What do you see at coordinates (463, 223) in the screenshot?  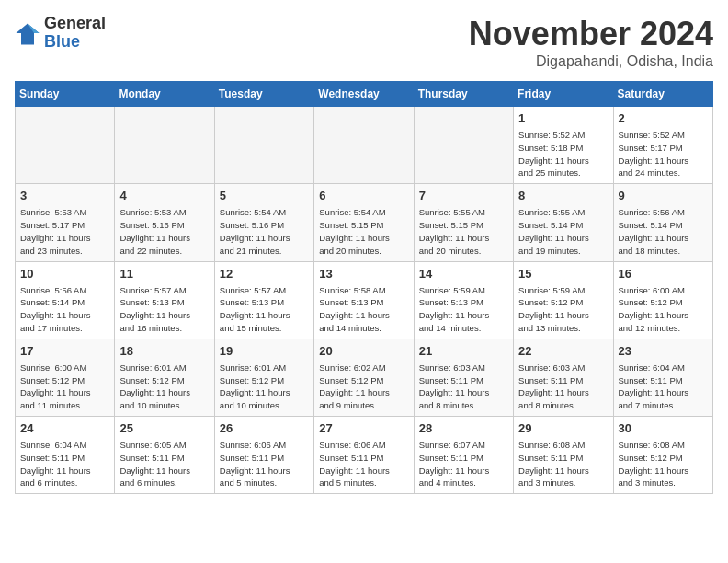 I see `day-cell: 7Sunrise: 5:55 AM Sunset: 5:15 PM Daylig…` at bounding box center [463, 223].